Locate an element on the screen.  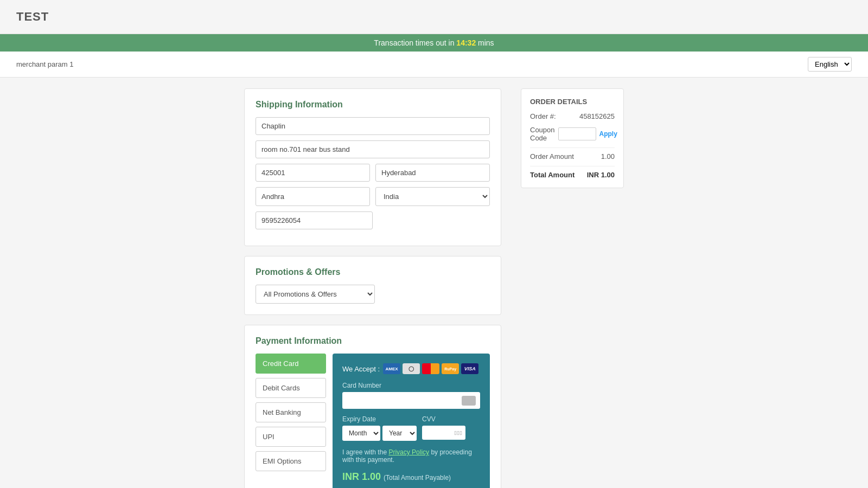
card-icons: AMEX ◯ RuPay VISA is located at coordinates (431, 369).